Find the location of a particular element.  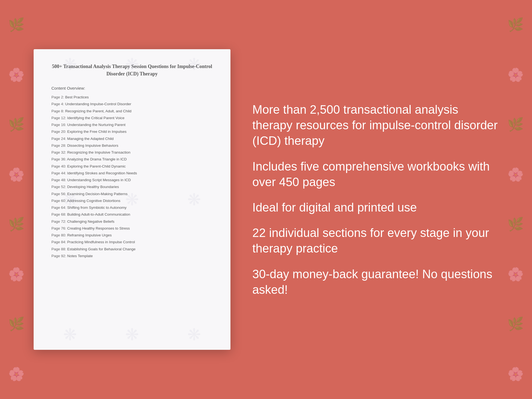

toc-topic: Building Adult-to-Adult Communication is located at coordinates (99, 214).